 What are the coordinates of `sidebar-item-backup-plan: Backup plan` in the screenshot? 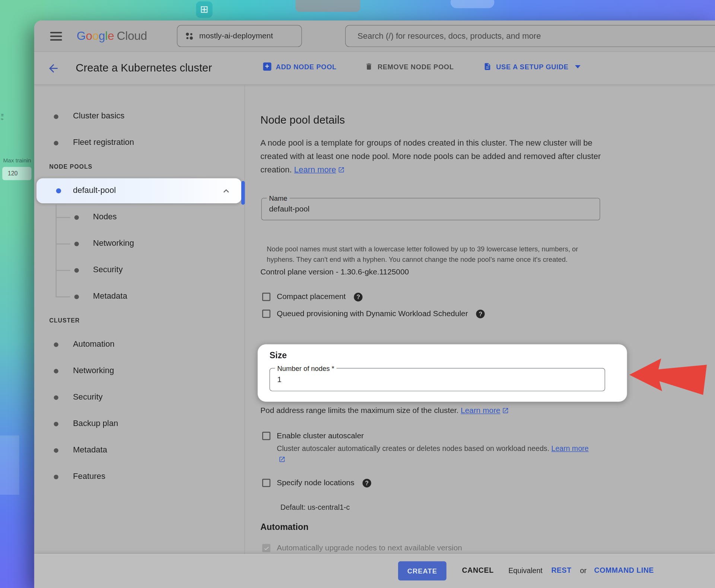 It's located at (95, 423).